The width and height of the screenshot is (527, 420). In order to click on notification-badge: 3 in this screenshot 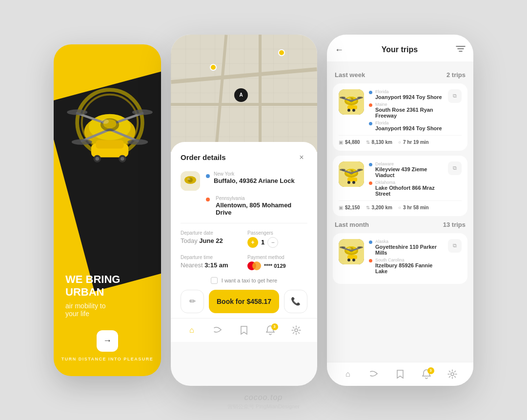, I will do `click(275, 327)`.